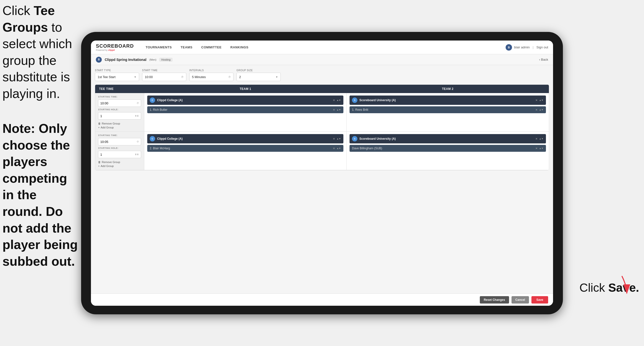  What do you see at coordinates (104, 103) in the screenshot?
I see `group1-start-time-value: 10:00` at bounding box center [104, 103].